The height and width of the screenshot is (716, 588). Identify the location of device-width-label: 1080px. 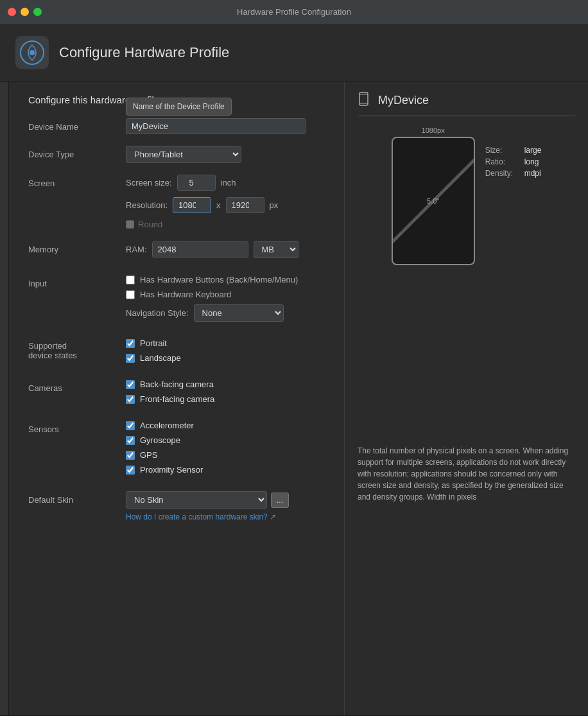
(433, 130).